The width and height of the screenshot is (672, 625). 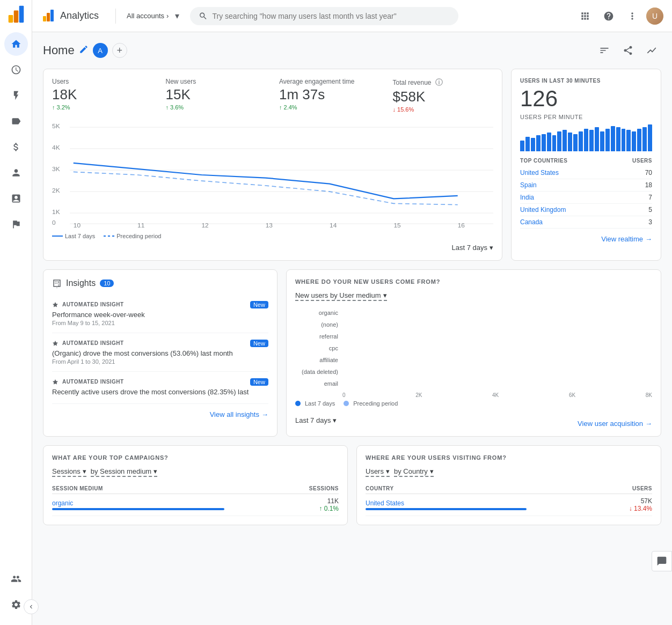 I want to click on legend-dot-current, so click(x=298, y=403).